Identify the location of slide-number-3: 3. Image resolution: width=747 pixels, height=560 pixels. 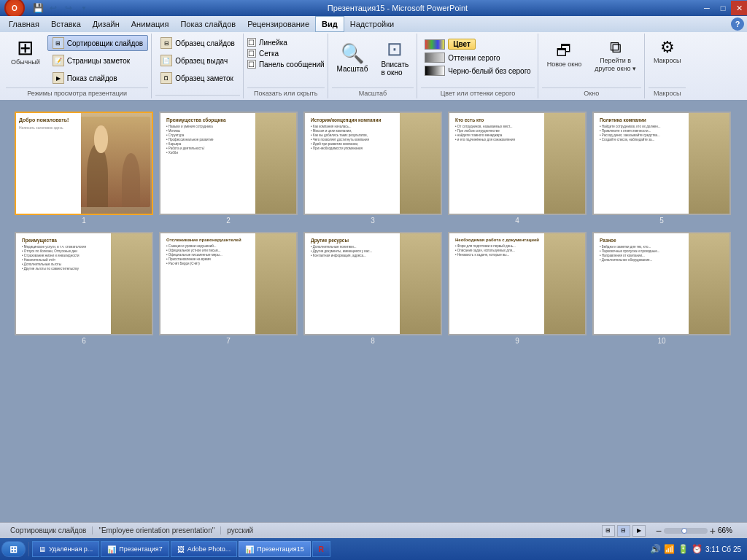
(373, 220).